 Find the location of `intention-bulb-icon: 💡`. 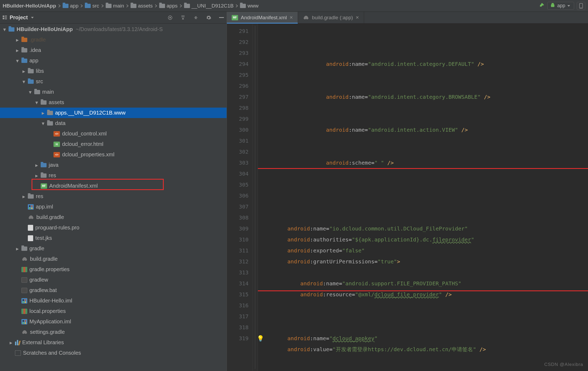

intention-bulb-icon: 💡 is located at coordinates (261, 338).